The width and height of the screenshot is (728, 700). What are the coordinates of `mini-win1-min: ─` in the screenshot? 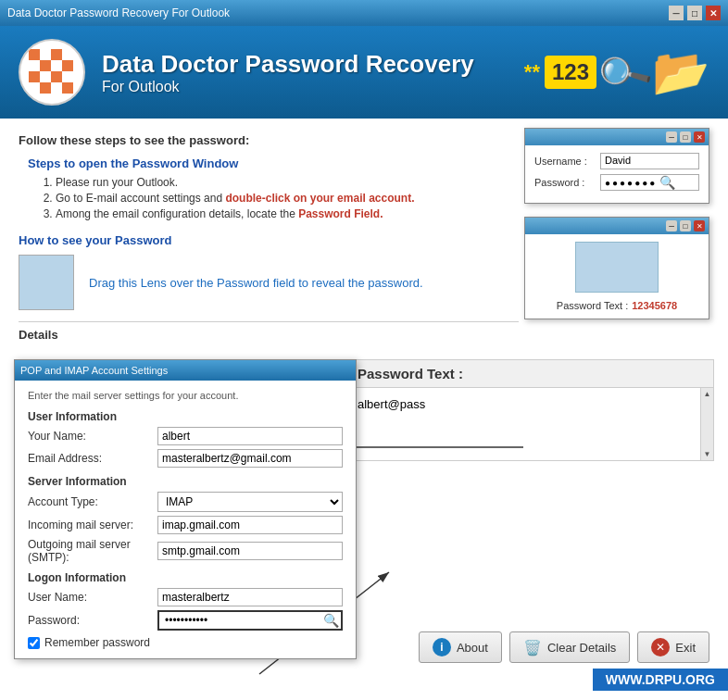 It's located at (672, 137).